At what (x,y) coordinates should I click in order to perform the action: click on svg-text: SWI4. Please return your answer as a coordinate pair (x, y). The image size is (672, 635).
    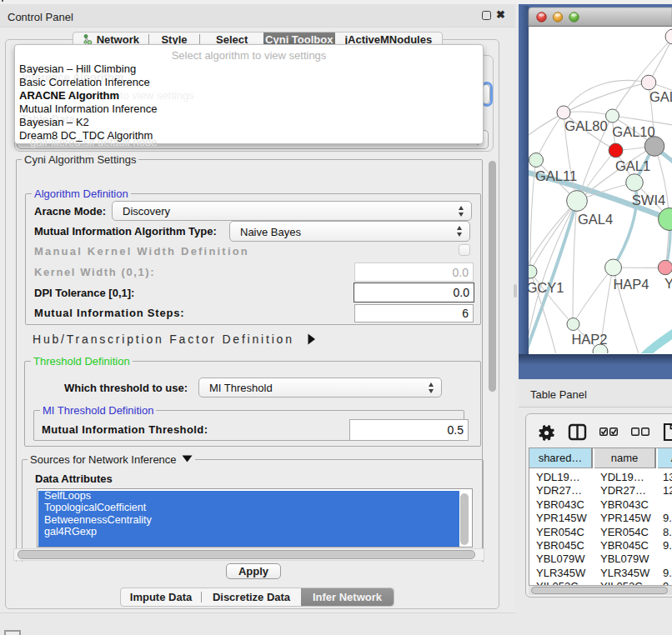
    Looking at the image, I should click on (649, 200).